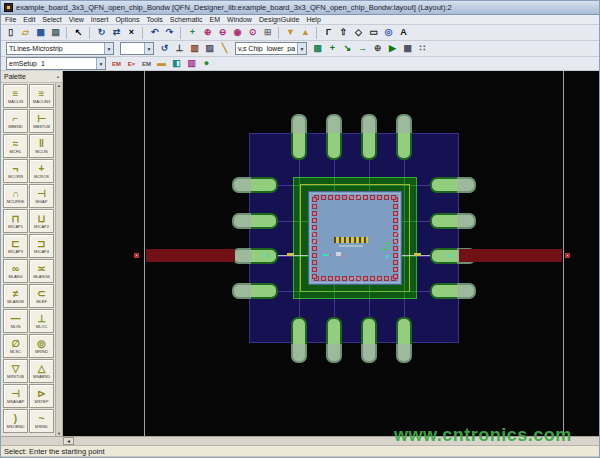 This screenshot has width=600, height=458. I want to click on layer-select: v,s Chip_lower_pa ▼, so click(271, 48).